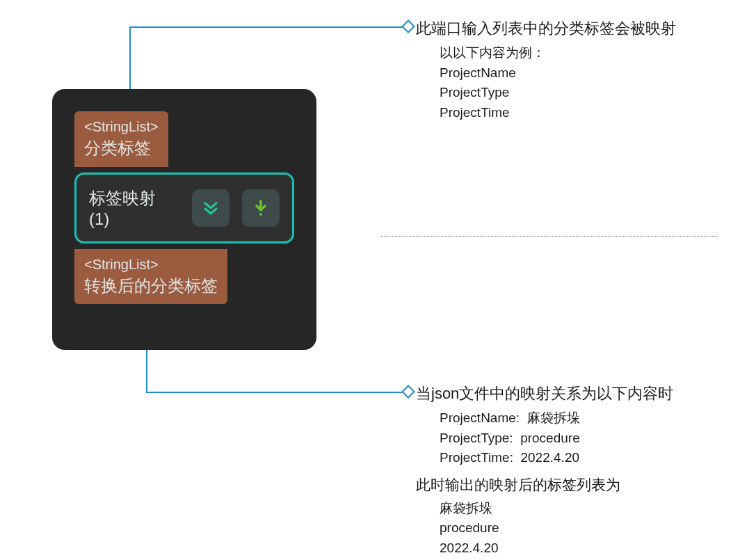 The height and width of the screenshot is (560, 740). I want to click on output-port: <StringList> 转换后的分类标签, so click(151, 277).